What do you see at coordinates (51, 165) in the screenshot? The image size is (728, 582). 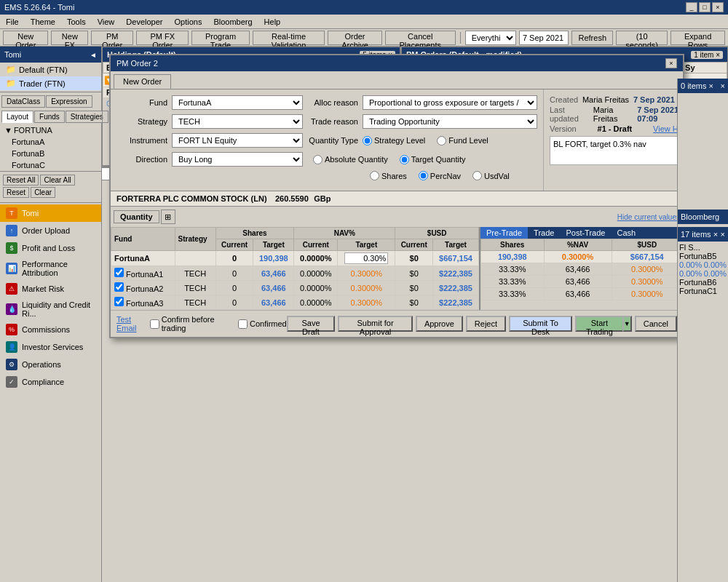 I see `tree-item-fortunac: FortunaC` at bounding box center [51, 165].